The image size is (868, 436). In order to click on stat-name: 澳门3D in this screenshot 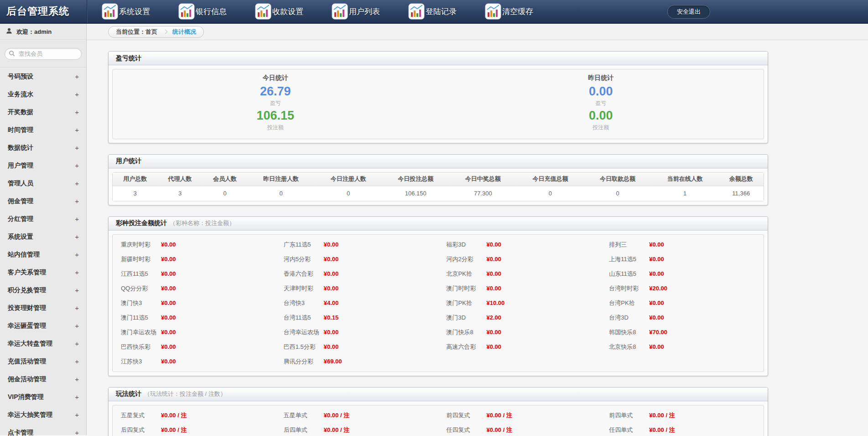, I will do `click(467, 318)`.